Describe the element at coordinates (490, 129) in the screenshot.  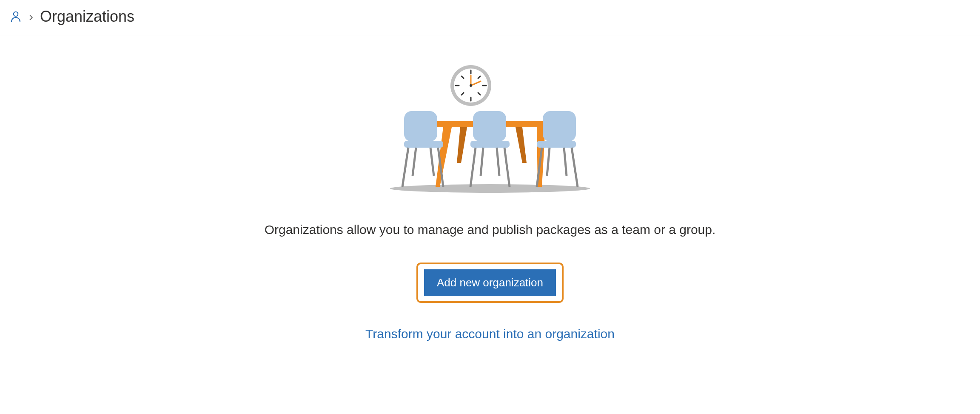
I see `organizations-illustration` at that location.